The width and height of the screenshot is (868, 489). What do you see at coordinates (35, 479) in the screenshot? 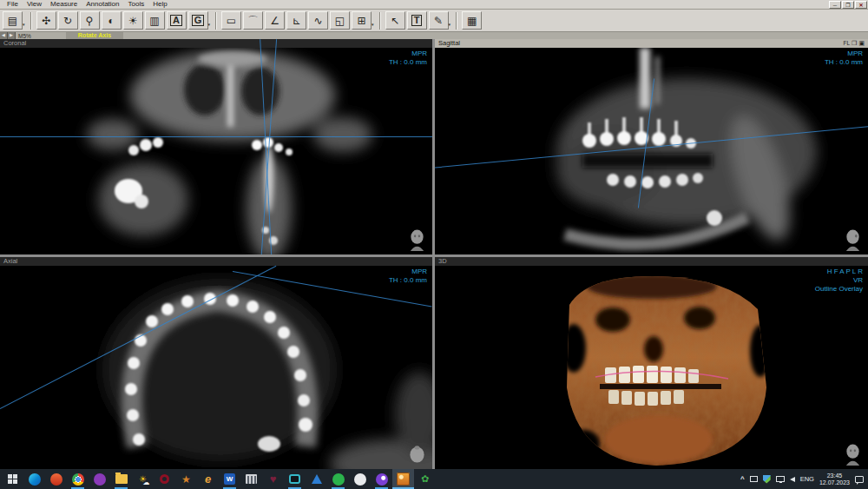
I see `taskbar-edge-icon` at bounding box center [35, 479].